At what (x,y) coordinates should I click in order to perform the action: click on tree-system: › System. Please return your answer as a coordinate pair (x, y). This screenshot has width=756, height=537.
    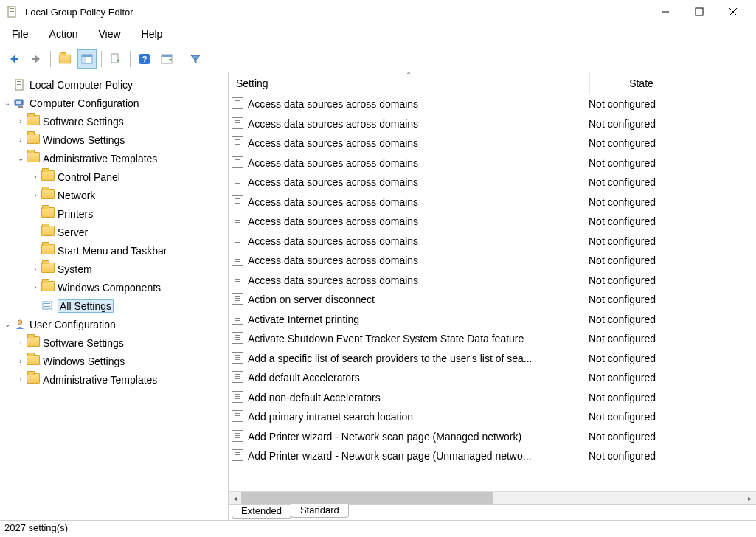
    Looking at the image, I should click on (114, 268).